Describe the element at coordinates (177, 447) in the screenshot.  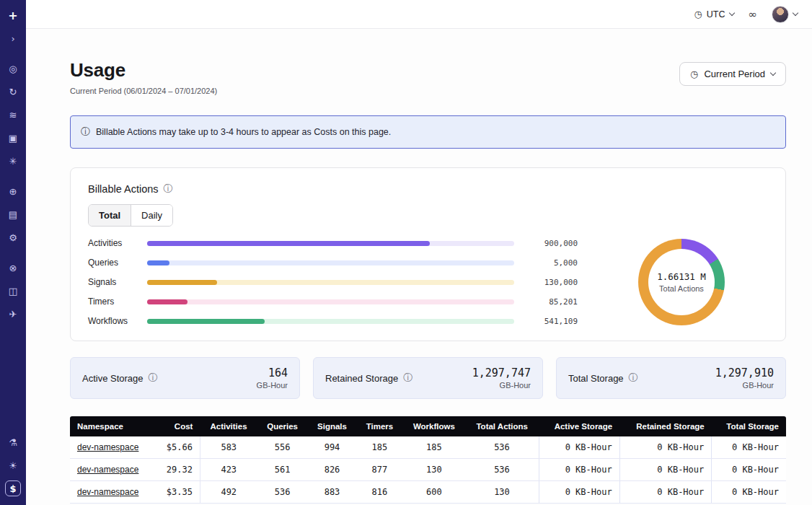
I see `table-cell: $5.66` at that location.